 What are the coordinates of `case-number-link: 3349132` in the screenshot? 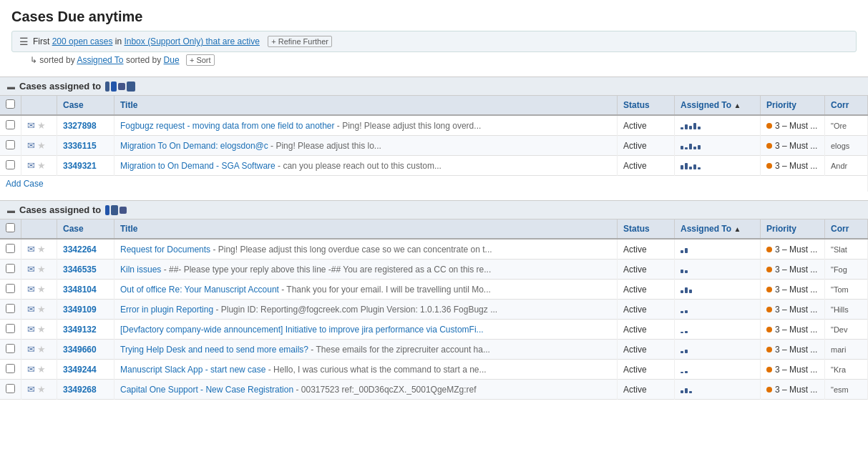 It's located at (80, 330).